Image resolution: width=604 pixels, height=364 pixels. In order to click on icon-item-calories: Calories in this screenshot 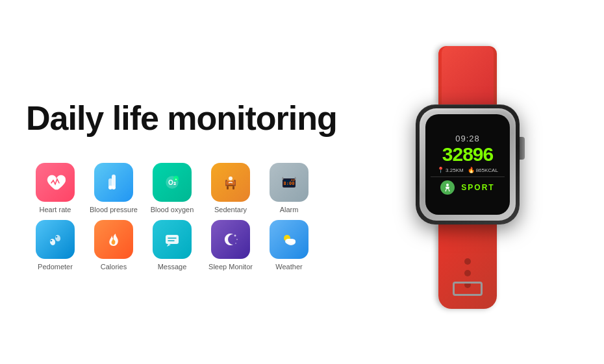, I will do `click(114, 245)`.